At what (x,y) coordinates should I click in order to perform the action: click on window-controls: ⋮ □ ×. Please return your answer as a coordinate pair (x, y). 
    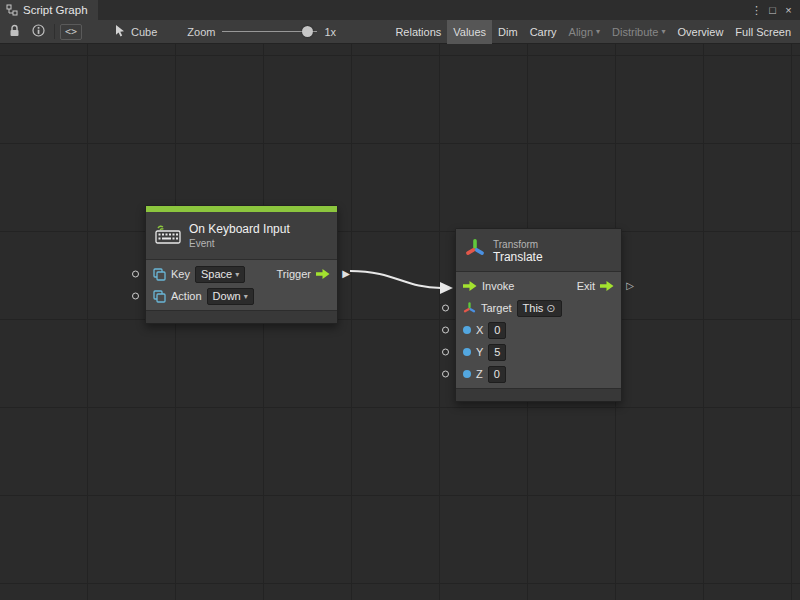
    Looking at the image, I should click on (774, 10).